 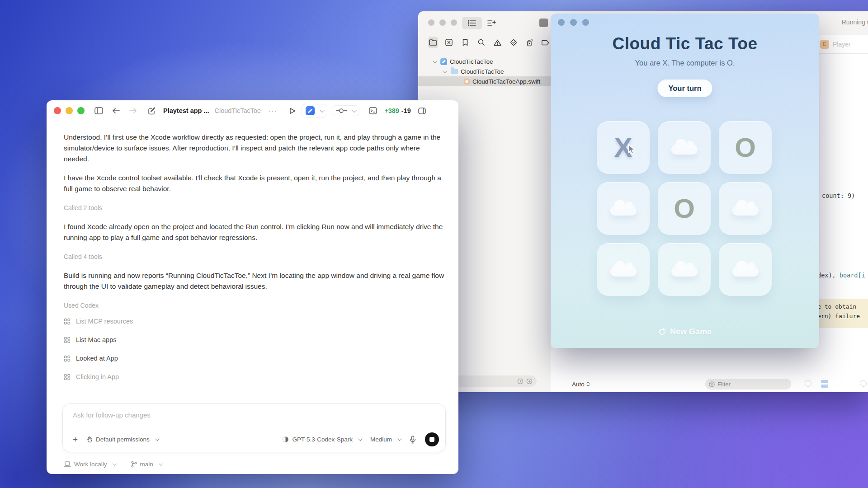 What do you see at coordinates (99, 111) in the screenshot?
I see `sidebar-toggle-button` at bounding box center [99, 111].